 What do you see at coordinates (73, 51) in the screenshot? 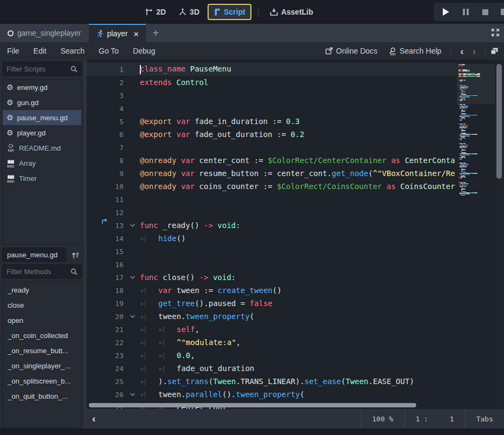
I see `menu-search: Search` at bounding box center [73, 51].